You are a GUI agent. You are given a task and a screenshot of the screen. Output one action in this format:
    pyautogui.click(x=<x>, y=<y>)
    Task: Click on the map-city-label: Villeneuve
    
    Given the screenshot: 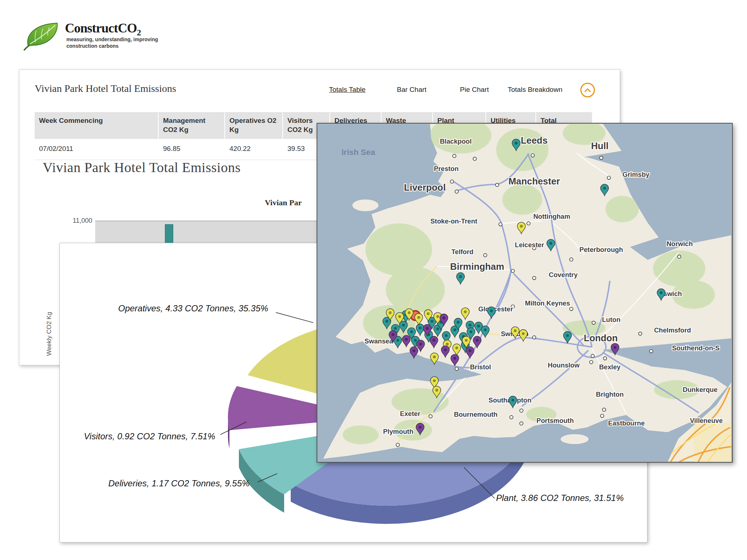 What is the action you would take?
    pyautogui.click(x=706, y=421)
    